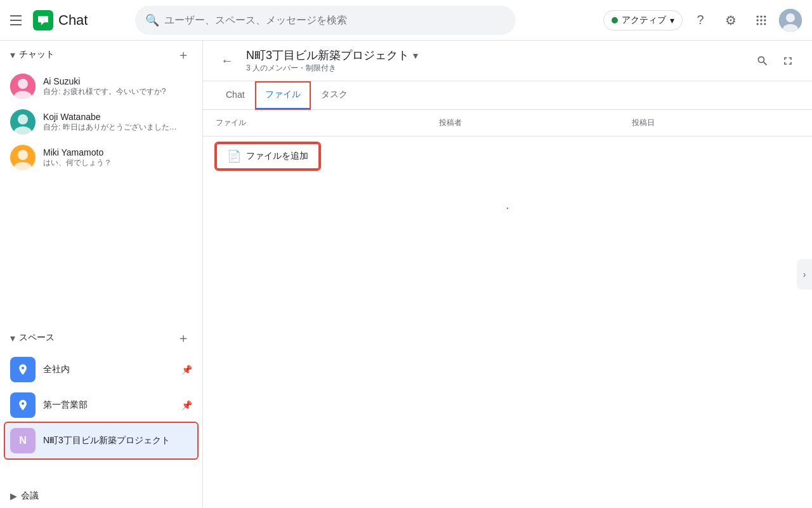  I want to click on status-label: アクティブ, so click(644, 20).